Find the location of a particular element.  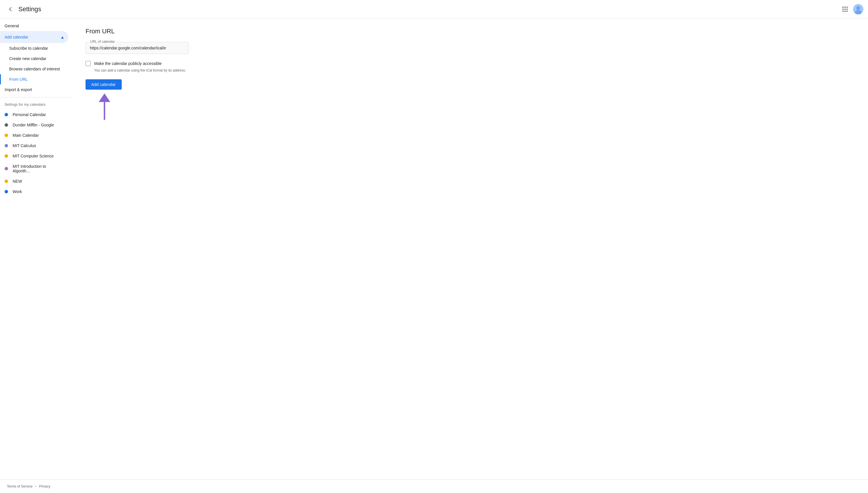

dunder-calendar-dot is located at coordinates (6, 125).